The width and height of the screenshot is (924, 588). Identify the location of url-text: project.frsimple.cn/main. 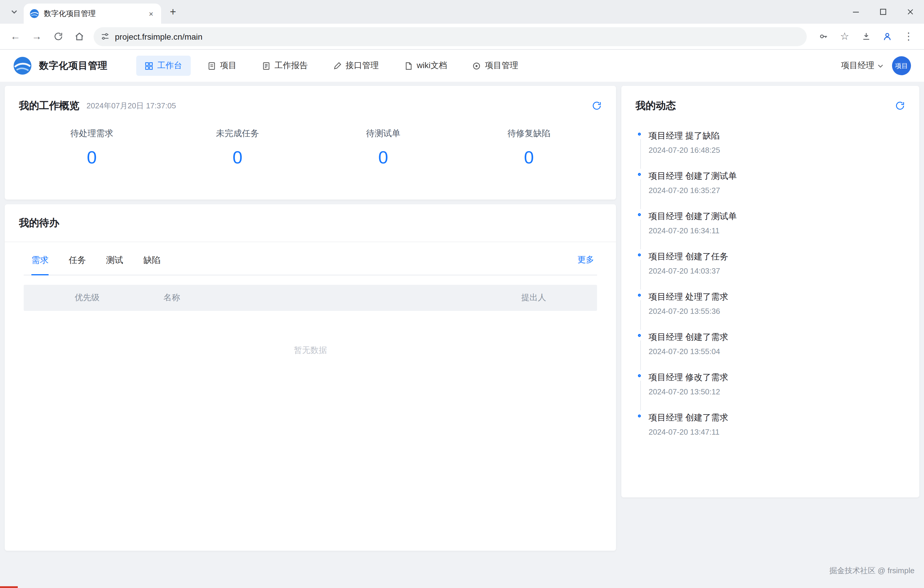
(159, 36).